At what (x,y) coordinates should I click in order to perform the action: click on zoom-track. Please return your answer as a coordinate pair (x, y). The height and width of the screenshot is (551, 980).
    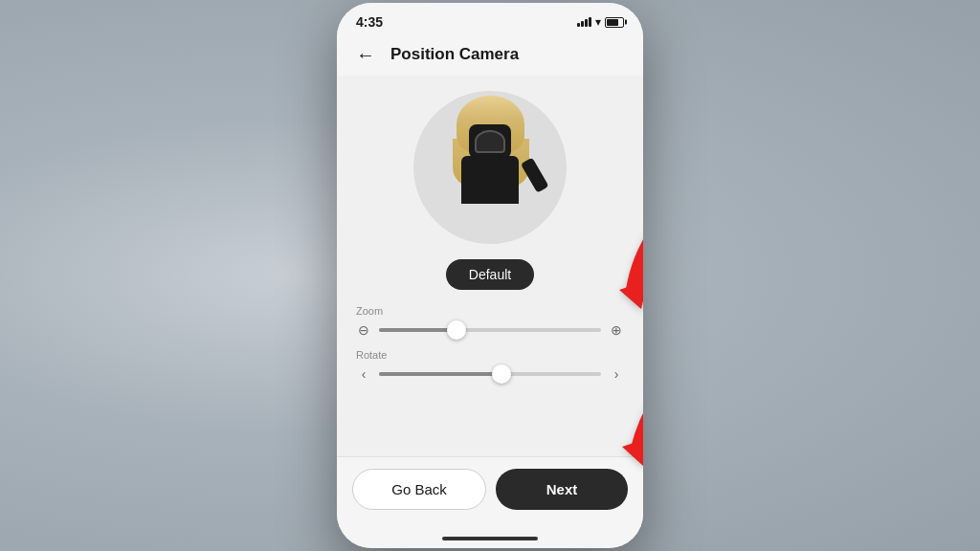
    Looking at the image, I should click on (490, 330).